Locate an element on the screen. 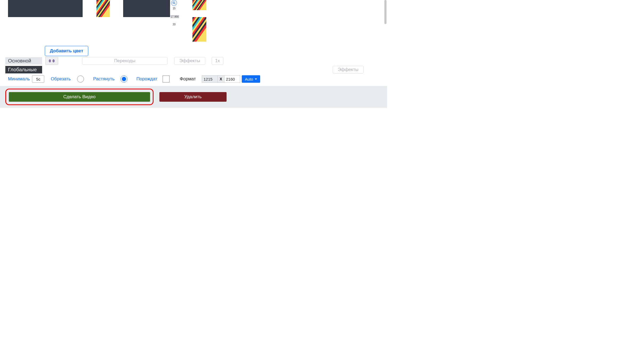 Image resolution: width=644 pixels, height=363 pixels. zoom-value: 17.966 is located at coordinates (175, 17).